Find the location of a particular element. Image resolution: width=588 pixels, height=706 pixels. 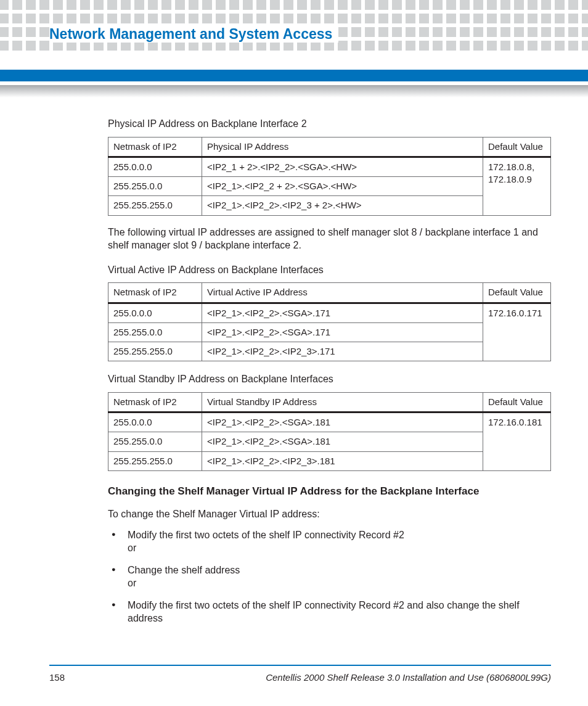

table2-header-netmask: Netmask of IP2 is located at coordinates (155, 293).